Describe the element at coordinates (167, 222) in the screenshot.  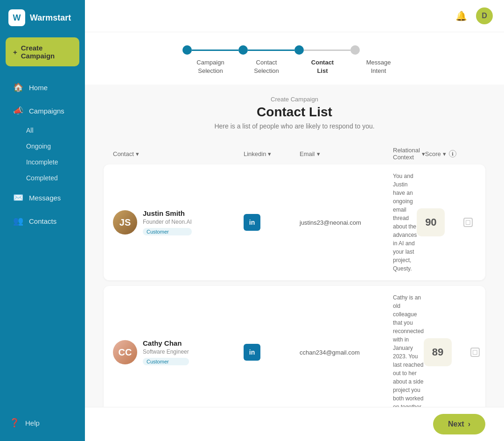
I see `contact-role: Founder of Neon.AI` at that location.